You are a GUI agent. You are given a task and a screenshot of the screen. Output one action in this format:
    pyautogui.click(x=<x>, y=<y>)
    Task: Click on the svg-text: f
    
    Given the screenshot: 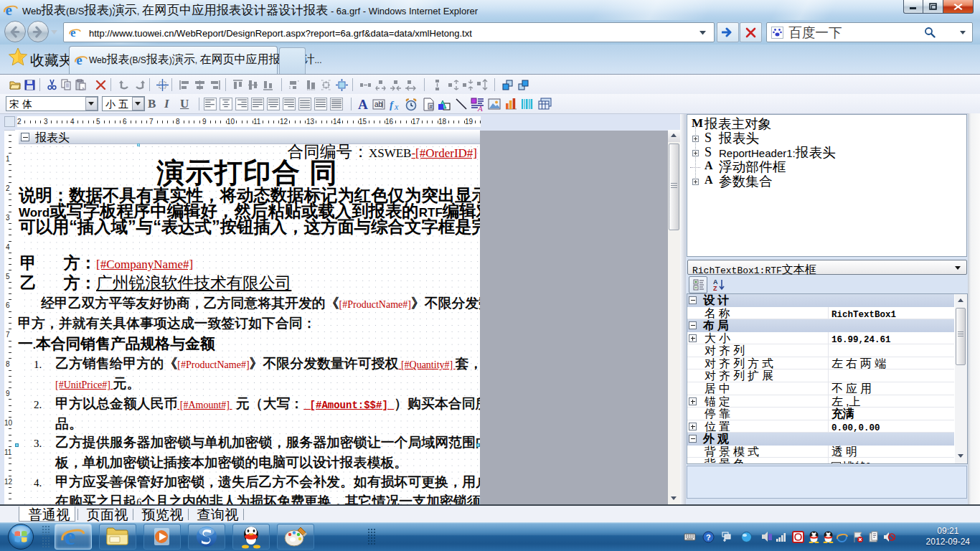 What is the action you would take?
    pyautogui.click(x=392, y=105)
    